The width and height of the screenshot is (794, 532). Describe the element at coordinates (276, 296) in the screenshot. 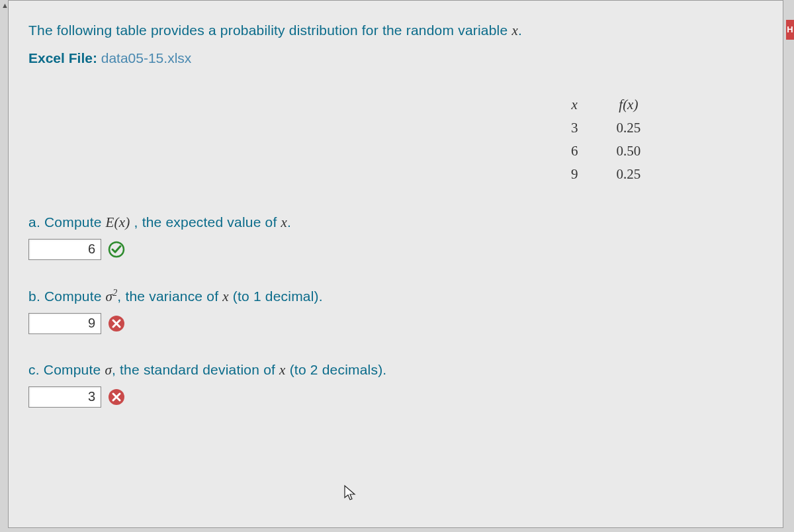

I see `qb-paren: (to 1 decimal).` at that location.